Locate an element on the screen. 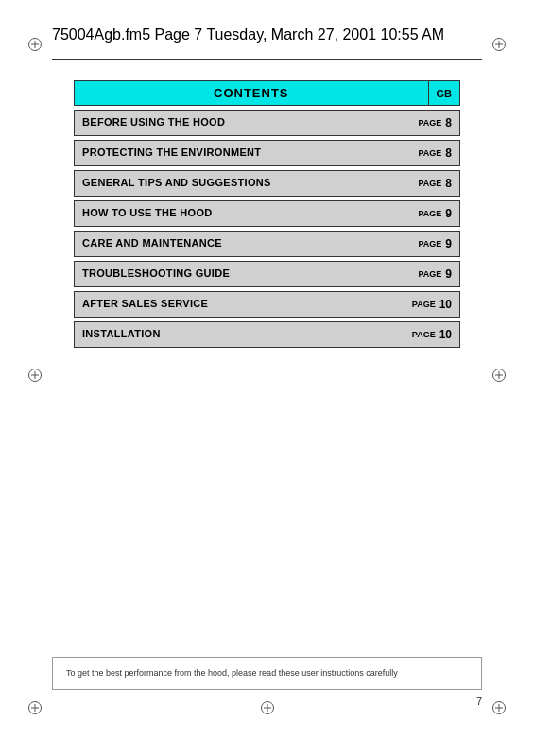 The height and width of the screenshot is (756, 534). contents-gb-cell: GB is located at coordinates (444, 93).